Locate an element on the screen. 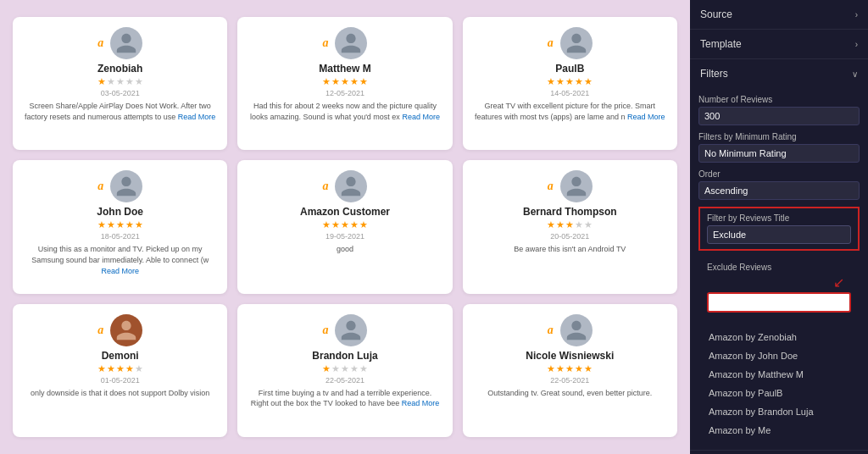 Image resolution: width=868 pixels, height=454 pixels. arrow-icon: ↙ is located at coordinates (779, 283).